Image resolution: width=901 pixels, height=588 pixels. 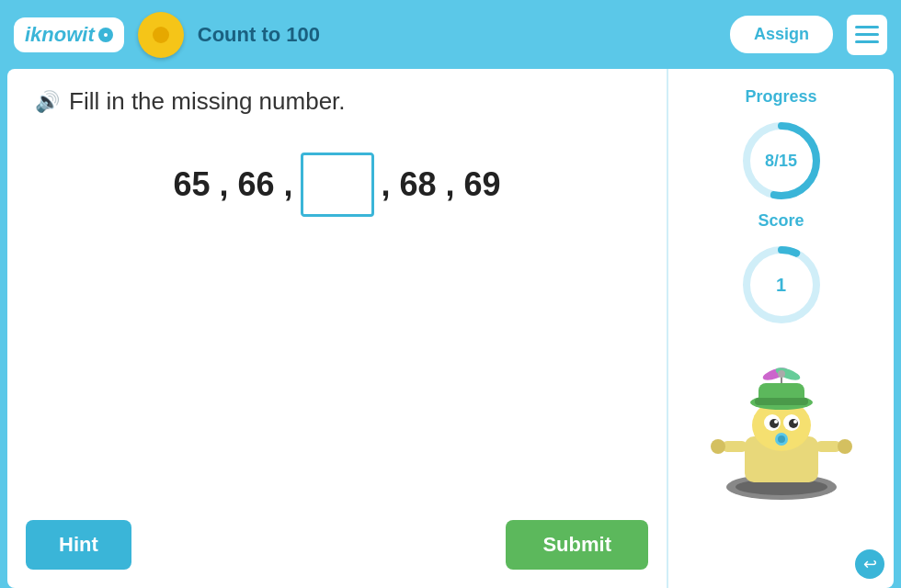 What do you see at coordinates (441, 185) in the screenshot?
I see `sequence-after: , 68 , 69` at bounding box center [441, 185].